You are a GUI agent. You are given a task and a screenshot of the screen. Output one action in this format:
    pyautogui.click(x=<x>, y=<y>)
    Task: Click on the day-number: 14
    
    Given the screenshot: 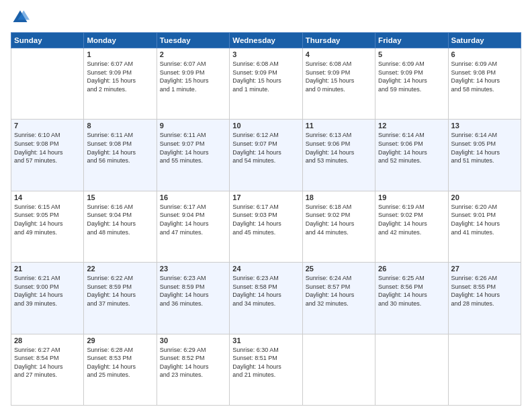 What is the action you would take?
    pyautogui.click(x=47, y=197)
    